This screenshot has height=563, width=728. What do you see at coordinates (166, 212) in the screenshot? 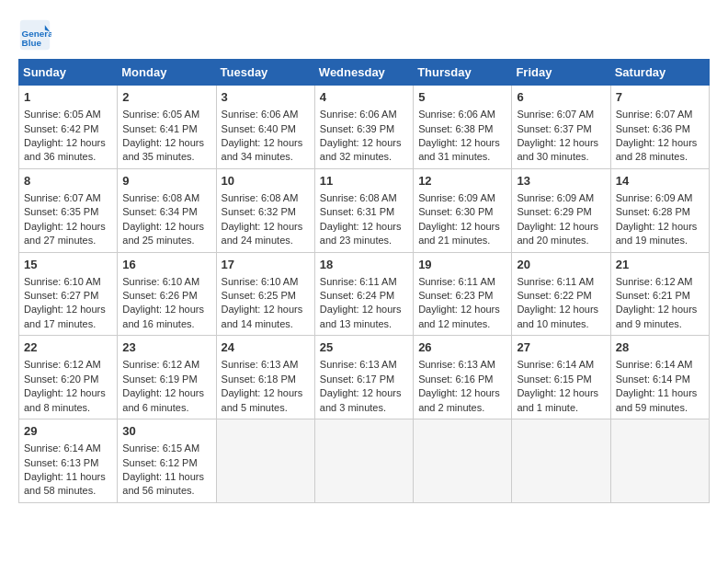
I see `sunset-text: Sunset: 6:34 PM` at bounding box center [166, 212].